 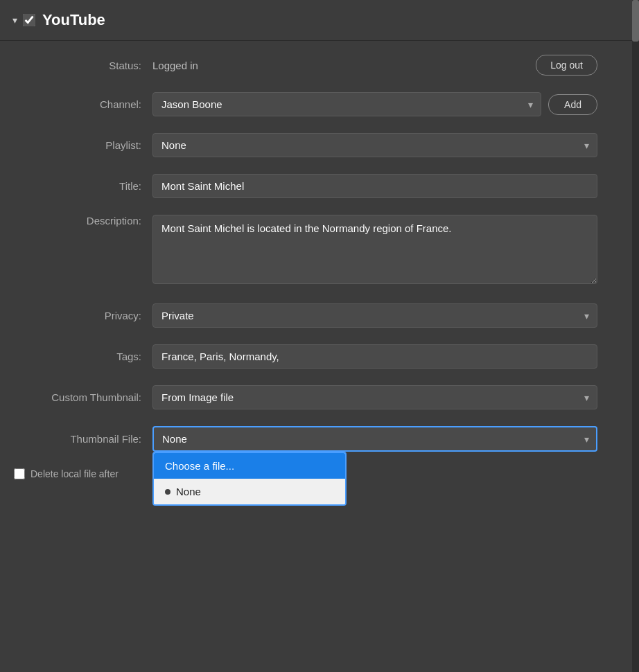 What do you see at coordinates (250, 466) in the screenshot?
I see `choose-file-option: Choose a file...` at bounding box center [250, 466].